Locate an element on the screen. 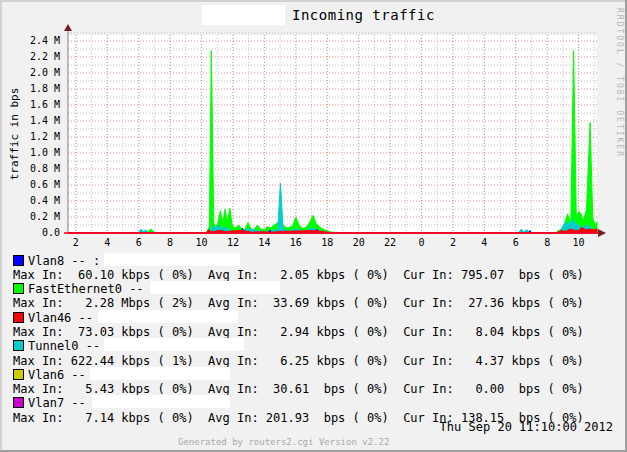 This screenshot has height=452, width=627. generated-by-note: Generated by routers2.cgi Version v2.22 is located at coordinates (284, 442).